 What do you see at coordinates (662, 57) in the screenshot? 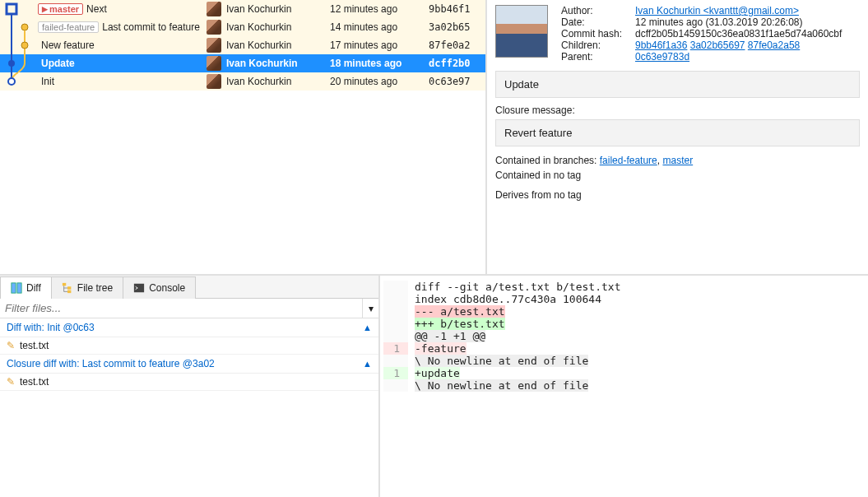
I see `parent-link: 0c63e9783d` at bounding box center [662, 57].